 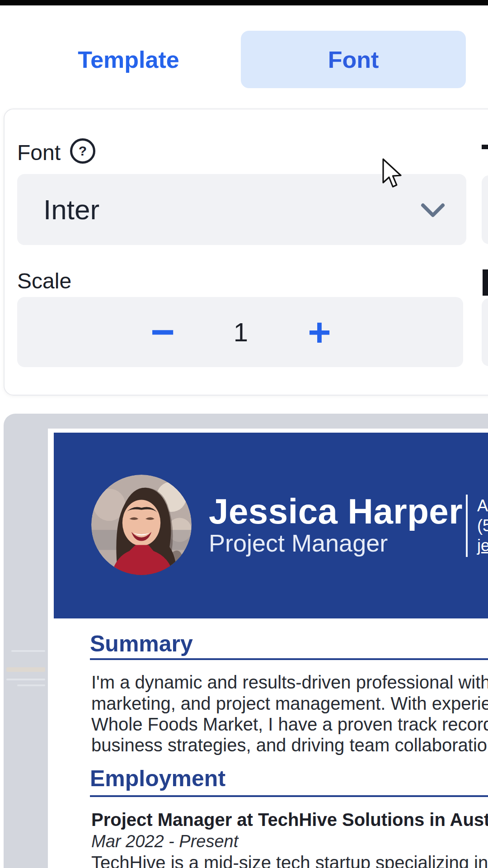 What do you see at coordinates (158, 778) in the screenshot?
I see `employment-heading: Employment` at bounding box center [158, 778].